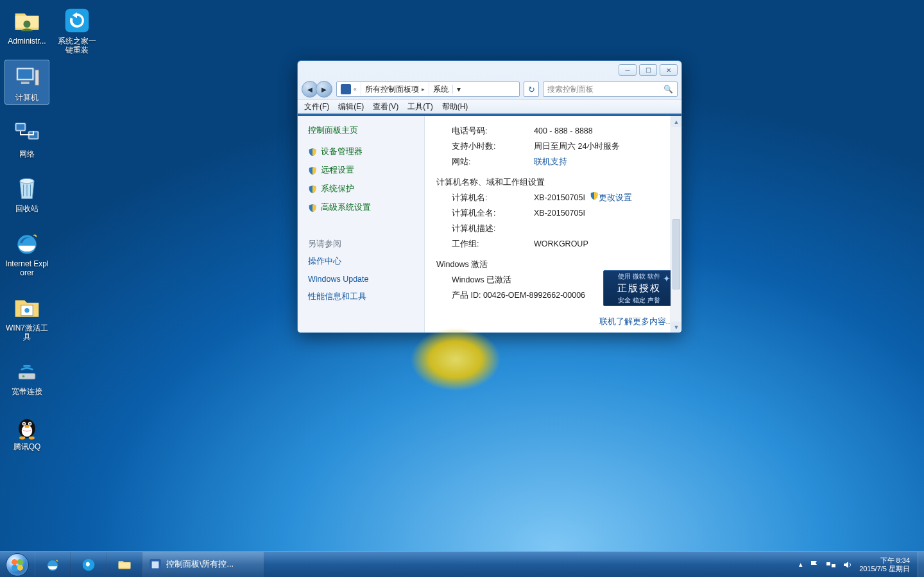 This screenshot has height=577, width=924. What do you see at coordinates (547, 182) in the screenshot?
I see `computer-name-heading: 计算机名称、域和工作组设置` at bounding box center [547, 182].